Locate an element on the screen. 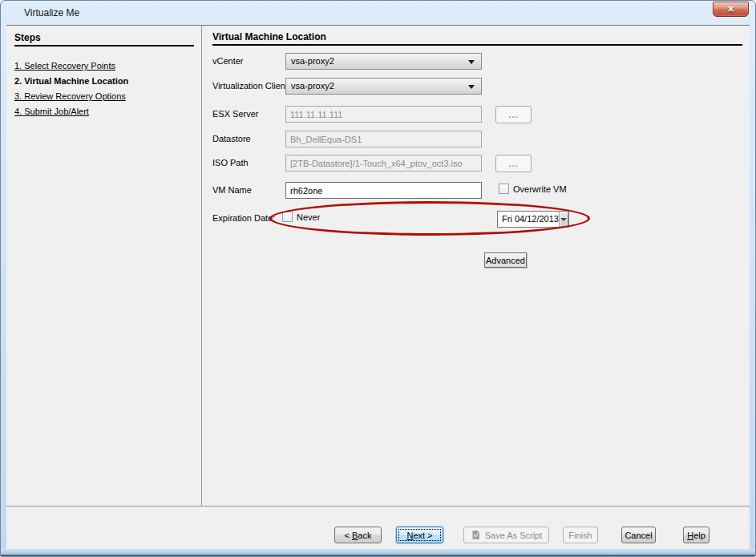 This screenshot has height=557, width=756. save-as-script-label: Save As Script is located at coordinates (514, 535).